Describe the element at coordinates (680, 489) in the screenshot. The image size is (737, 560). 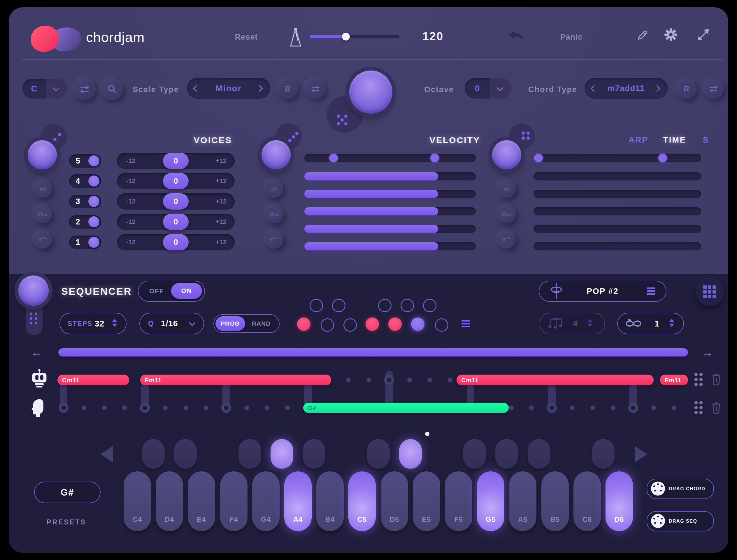
I see `drag-chord-button: DRAG CHORD` at that location.